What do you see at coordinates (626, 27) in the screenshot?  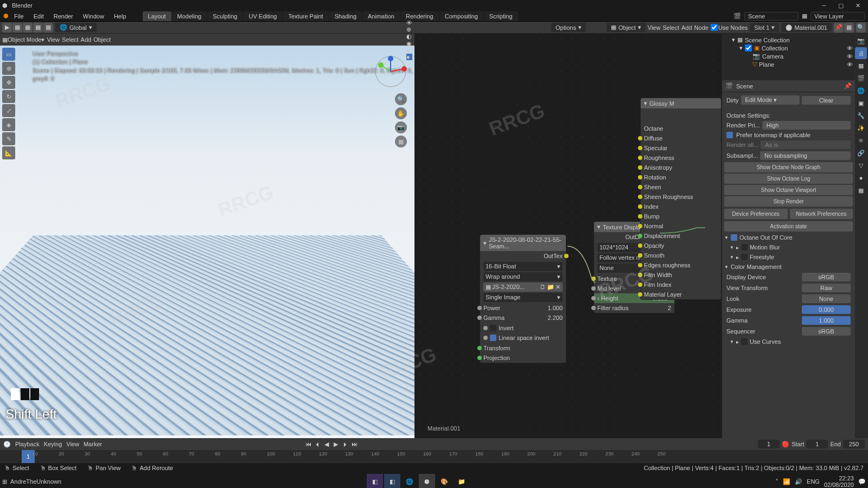 I see `object-dropdown: ▦Object▾` at bounding box center [626, 27].